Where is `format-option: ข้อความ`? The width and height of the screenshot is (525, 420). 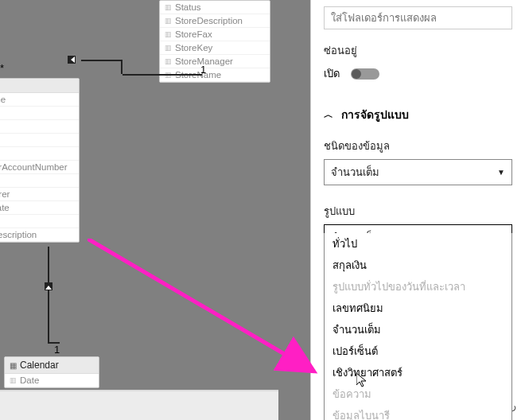 format-option: ข้อความ is located at coordinates (418, 395).